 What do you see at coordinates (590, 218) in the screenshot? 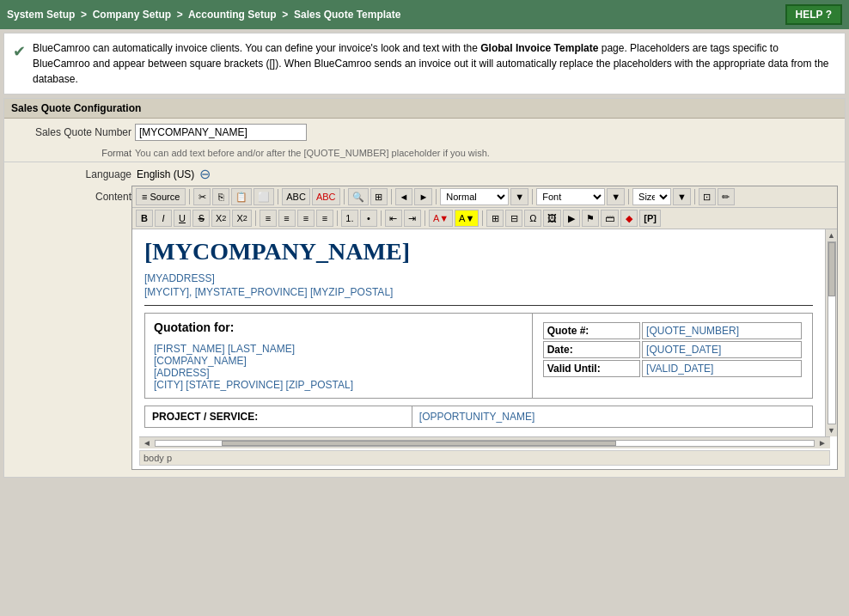
I see `flag-button: ⚑` at bounding box center [590, 218].